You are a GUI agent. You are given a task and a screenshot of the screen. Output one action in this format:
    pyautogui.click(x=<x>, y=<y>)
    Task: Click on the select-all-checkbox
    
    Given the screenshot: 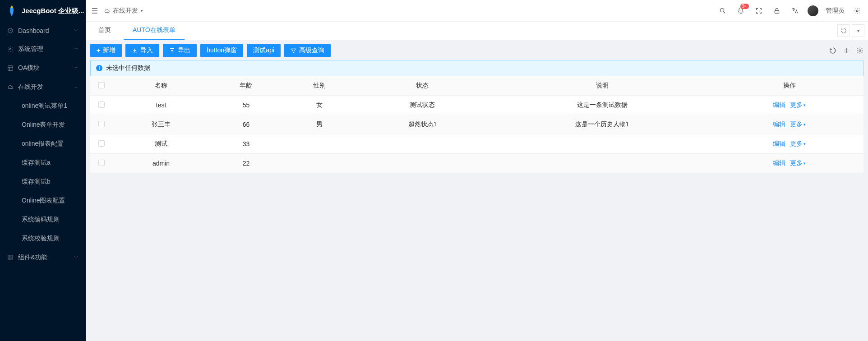 What is the action you would take?
    pyautogui.click(x=102, y=85)
    